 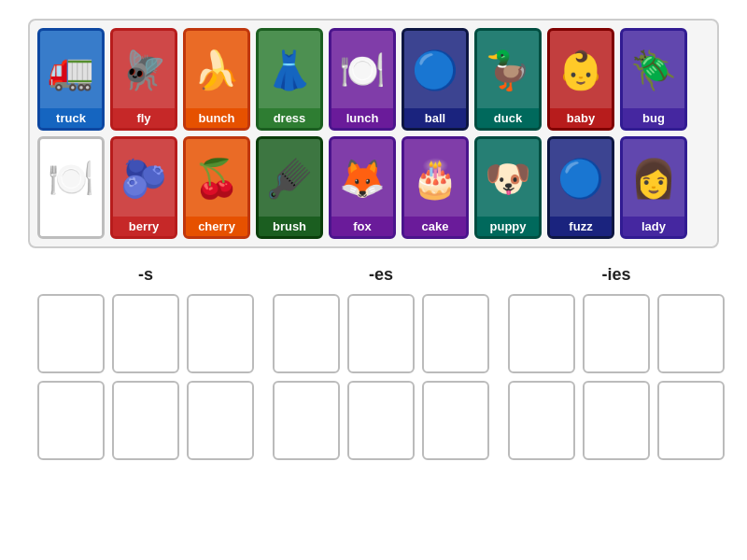 What do you see at coordinates (144, 188) in the screenshot?
I see `card-berry: 🫐 berry` at bounding box center [144, 188].